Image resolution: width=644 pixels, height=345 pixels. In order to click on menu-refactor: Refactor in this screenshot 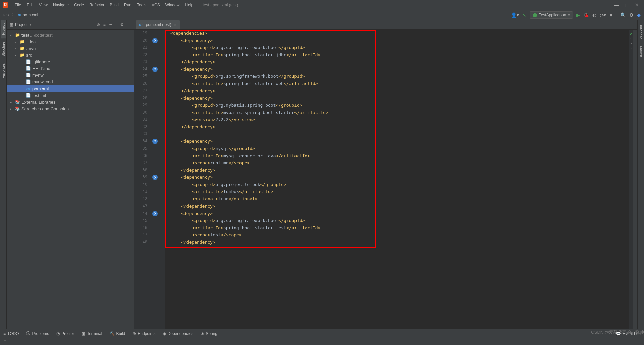, I will do `click(97, 5)`.